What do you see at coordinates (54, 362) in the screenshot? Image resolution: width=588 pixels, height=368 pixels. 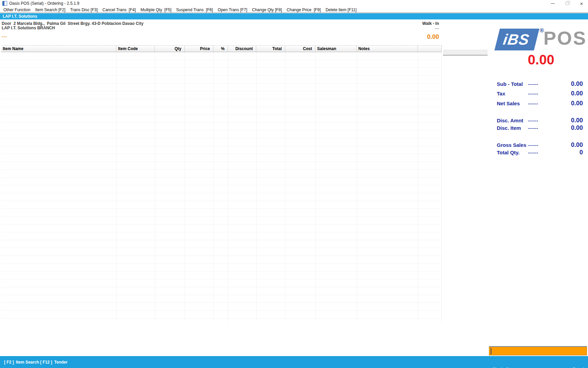 I see `shortcut-tender: [ F12 ] Tender` at bounding box center [54, 362].